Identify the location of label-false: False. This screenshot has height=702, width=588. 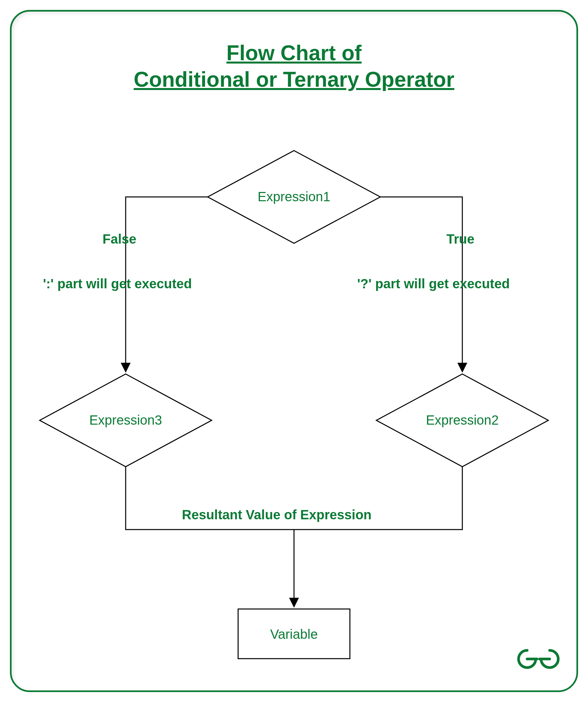
(120, 239).